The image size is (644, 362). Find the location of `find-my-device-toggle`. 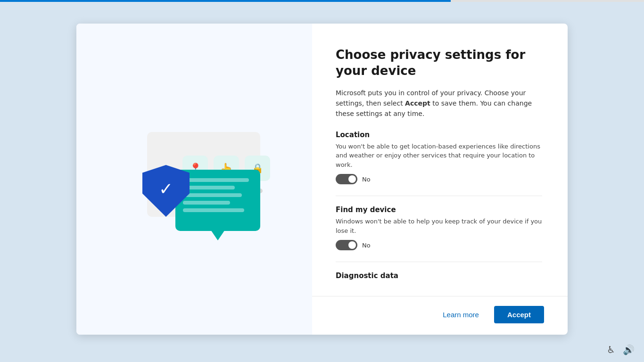

find-my-device-toggle is located at coordinates (347, 245).